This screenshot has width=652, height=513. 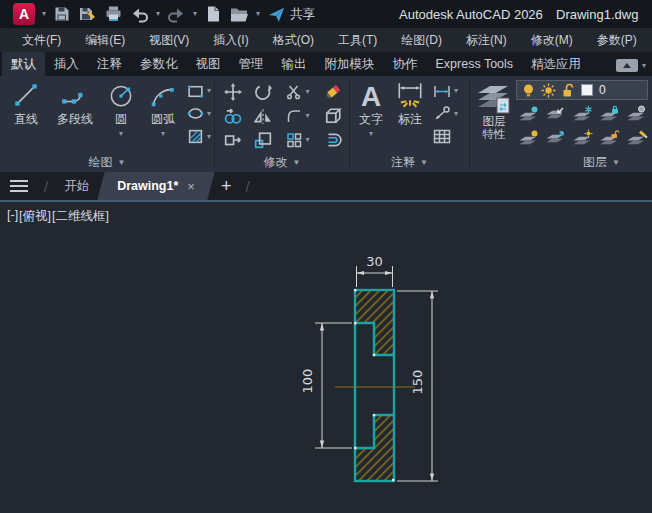 I want to click on hatch-button: ▾, so click(x=199, y=136).